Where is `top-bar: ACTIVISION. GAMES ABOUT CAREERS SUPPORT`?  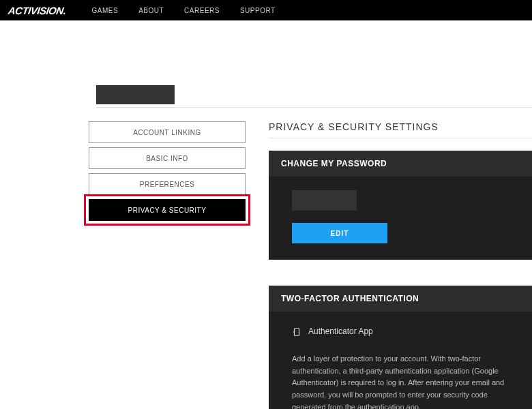 top-bar: ACTIVISION. GAMES ABOUT CAREERS SUPPORT is located at coordinates (266, 10).